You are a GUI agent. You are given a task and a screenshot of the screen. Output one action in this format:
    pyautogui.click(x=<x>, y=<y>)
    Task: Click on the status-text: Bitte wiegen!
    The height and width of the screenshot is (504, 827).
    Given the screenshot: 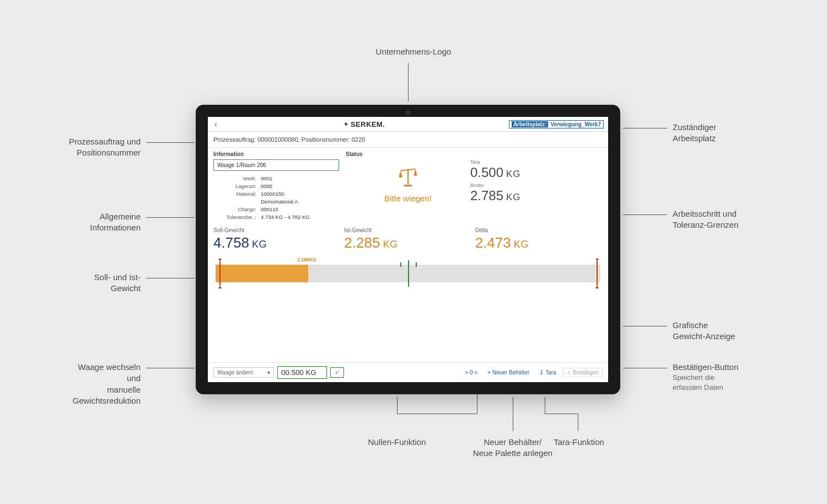 What is the action you would take?
    pyautogui.click(x=408, y=199)
    